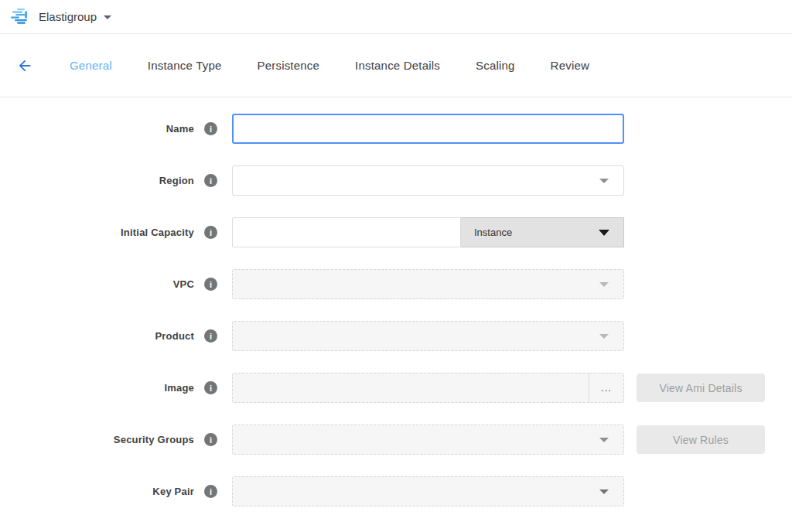 The image size is (792, 532). Describe the element at coordinates (346, 232) in the screenshot. I see `initial-capacity-field-wrap` at that location.